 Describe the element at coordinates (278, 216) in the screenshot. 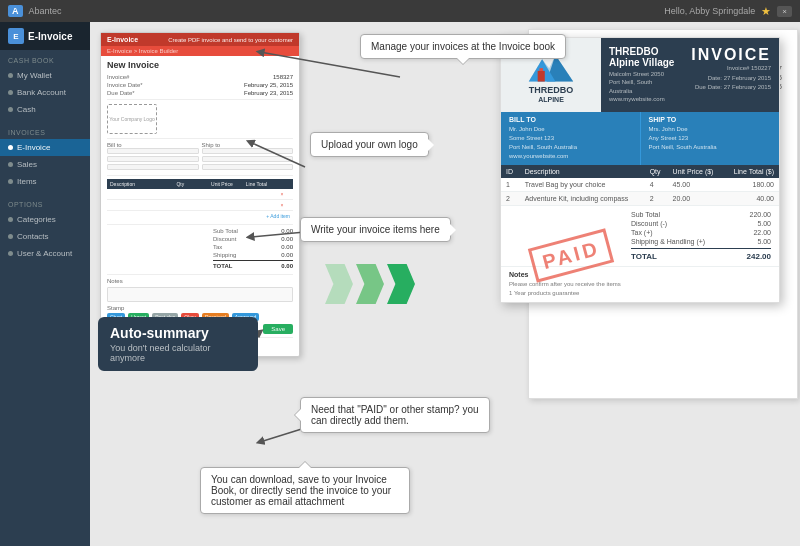

I see `add-item-btn: + Add item` at that location.